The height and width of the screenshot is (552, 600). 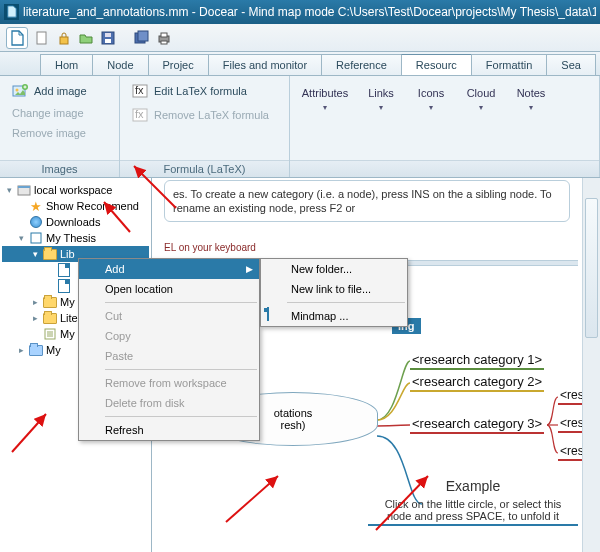 What do you see at coordinates (36, 222) in the screenshot?
I see `globe-icon` at bounding box center [36, 222].